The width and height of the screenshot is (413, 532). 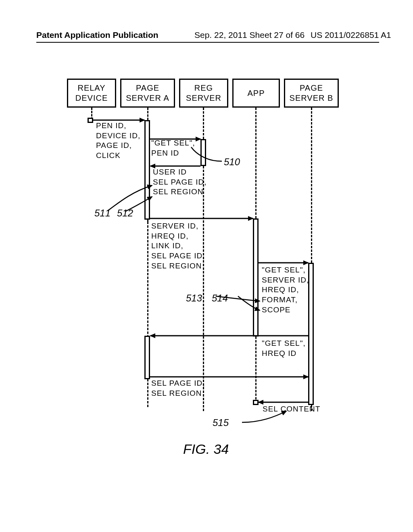 What do you see at coordinates (256, 93) in the screenshot?
I see `participant-app: APP` at bounding box center [256, 93].